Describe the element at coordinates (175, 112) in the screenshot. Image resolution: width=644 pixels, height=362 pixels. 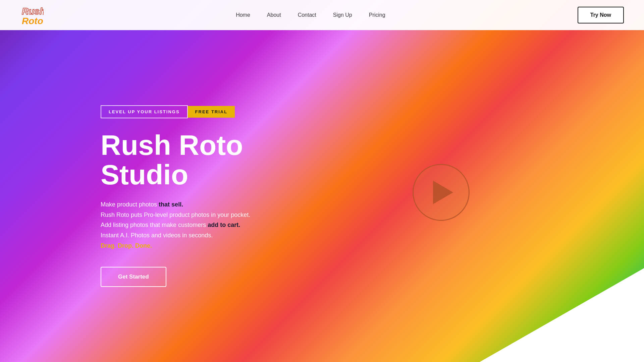
I see `badge-row: LEVEL UP YOUR LISTINGS FREE TRIAL` at that location.